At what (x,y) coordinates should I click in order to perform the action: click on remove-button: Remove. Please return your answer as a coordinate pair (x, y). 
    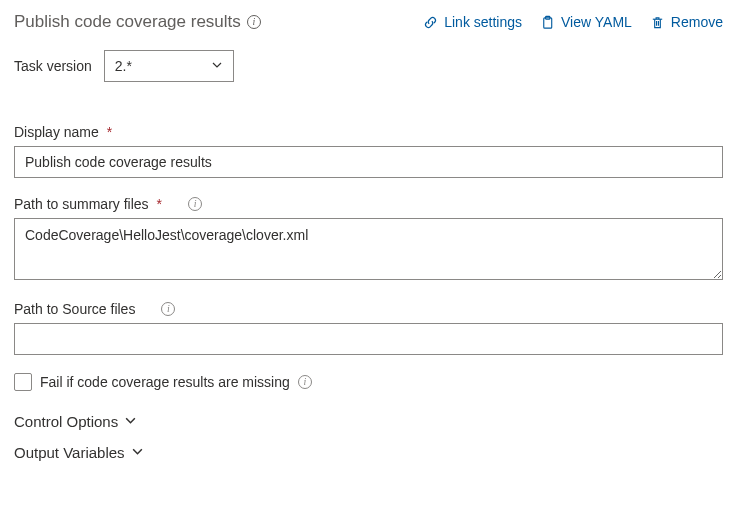
    Looking at the image, I should click on (686, 22).